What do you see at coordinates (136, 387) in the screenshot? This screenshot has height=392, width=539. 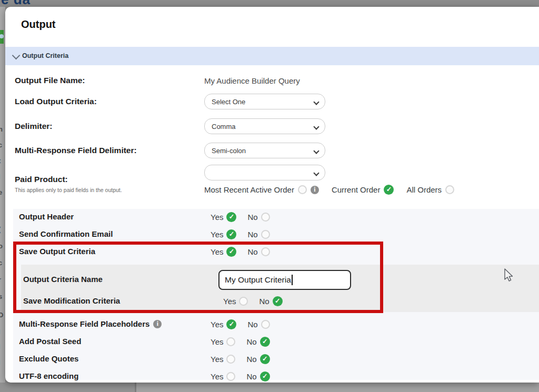 I see `background-divider` at bounding box center [136, 387].